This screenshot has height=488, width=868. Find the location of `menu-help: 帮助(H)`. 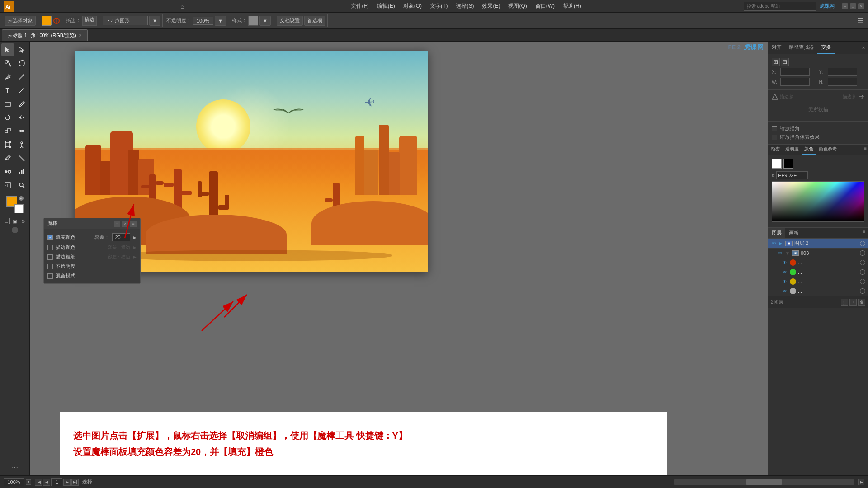

menu-help: 帮助(H) is located at coordinates (572, 6).